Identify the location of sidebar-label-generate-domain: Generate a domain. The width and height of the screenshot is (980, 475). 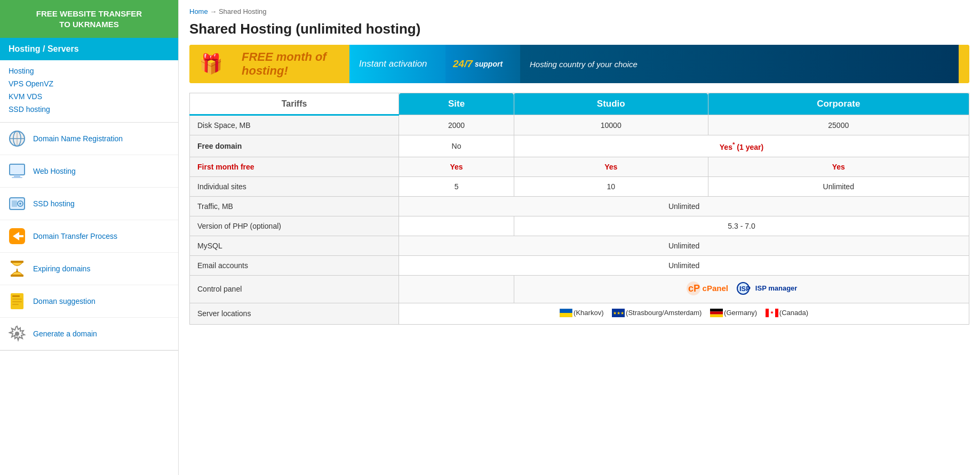
(65, 334).